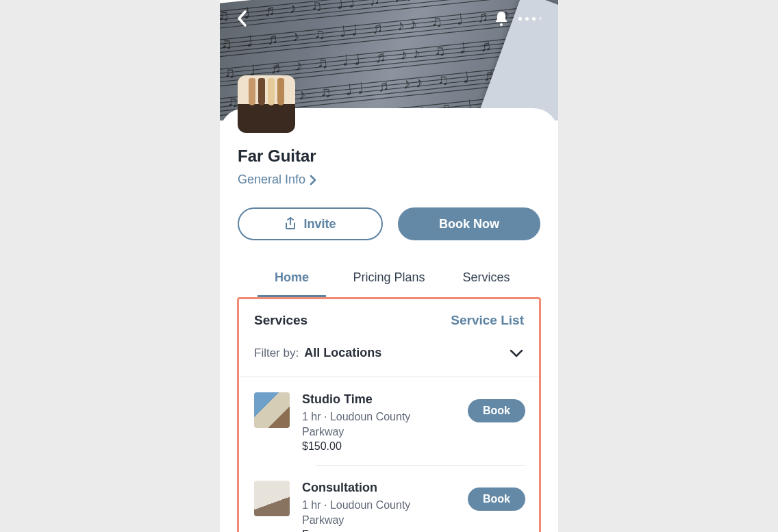 This screenshot has width=778, height=532. What do you see at coordinates (530, 19) in the screenshot?
I see `more-dots-icon` at bounding box center [530, 19].